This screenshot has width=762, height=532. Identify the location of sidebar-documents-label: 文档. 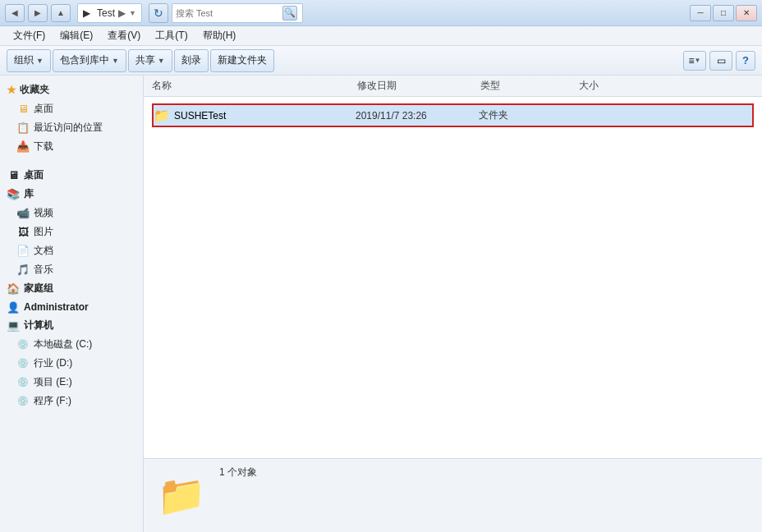
(44, 251).